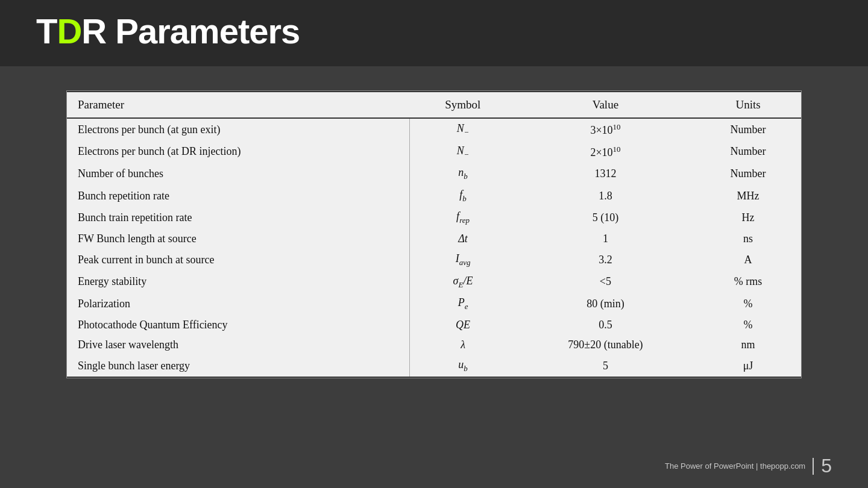 This screenshot has height=488, width=868. Describe the element at coordinates (605, 282) in the screenshot. I see `cell-value: <5` at that location.